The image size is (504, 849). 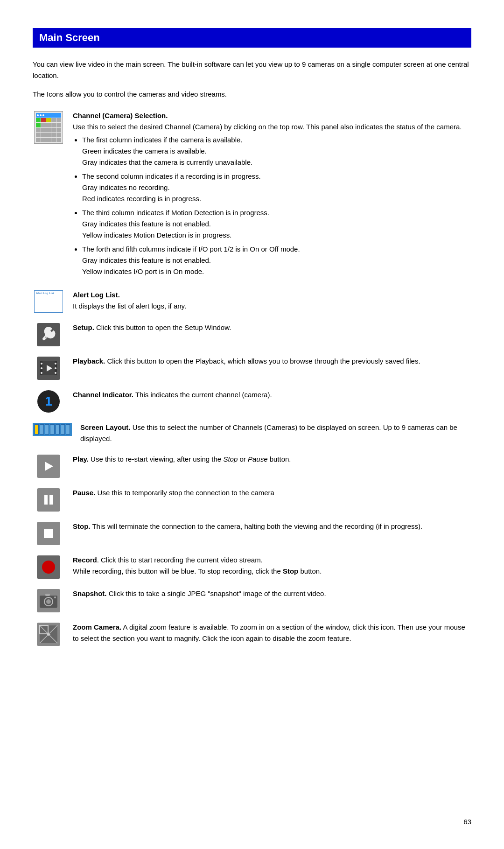 I want to click on playback-icon-cell, so click(x=49, y=368).